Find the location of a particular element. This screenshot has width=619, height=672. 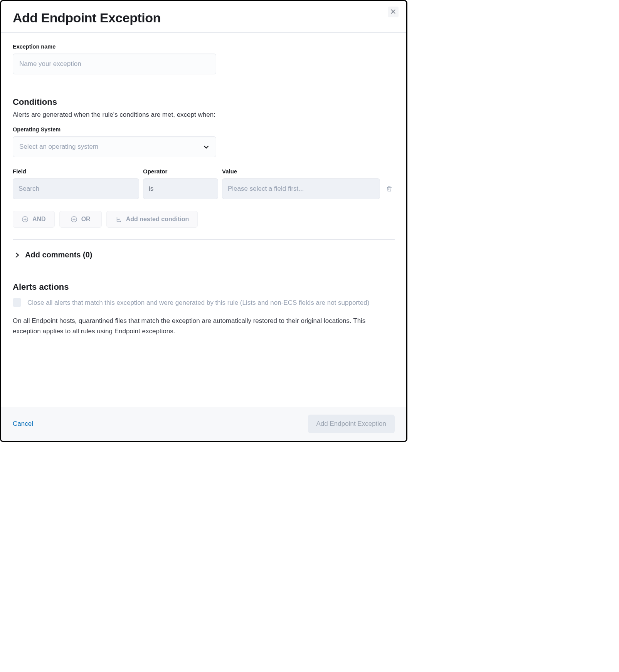

conditions-title: Conditions is located at coordinates (204, 102).